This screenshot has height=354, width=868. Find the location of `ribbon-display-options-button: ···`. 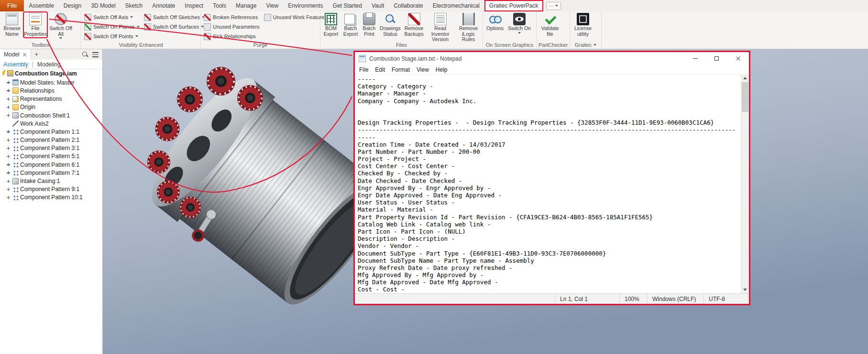

ribbon-display-options-button: ··· is located at coordinates (554, 6).